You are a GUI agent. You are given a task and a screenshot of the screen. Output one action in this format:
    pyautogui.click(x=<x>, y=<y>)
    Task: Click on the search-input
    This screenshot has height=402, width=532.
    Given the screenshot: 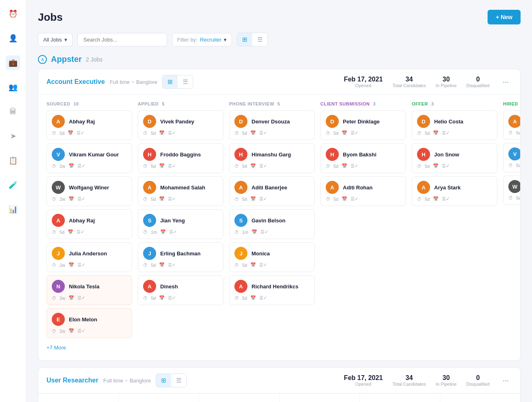 What is the action you would take?
    pyautogui.click(x=122, y=40)
    